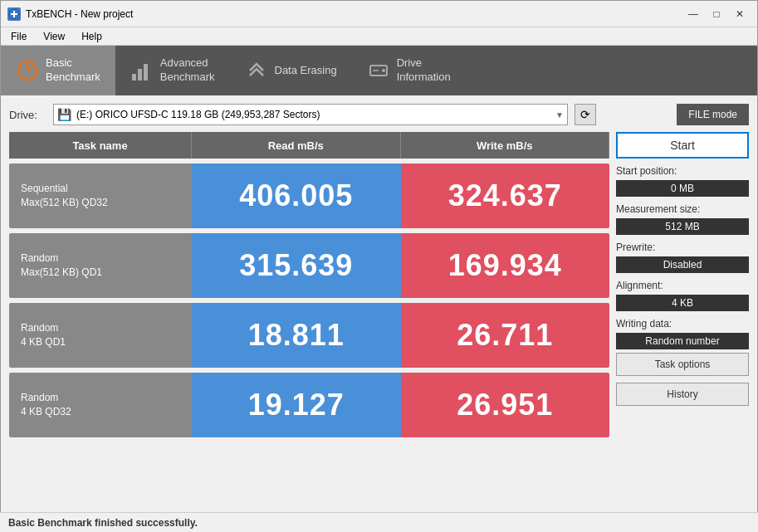  Describe the element at coordinates (311, 115) in the screenshot. I see `drive-select: 💾 (E:) ORICO UFSD-C 119.18 GB (249,953,2…` at that location.